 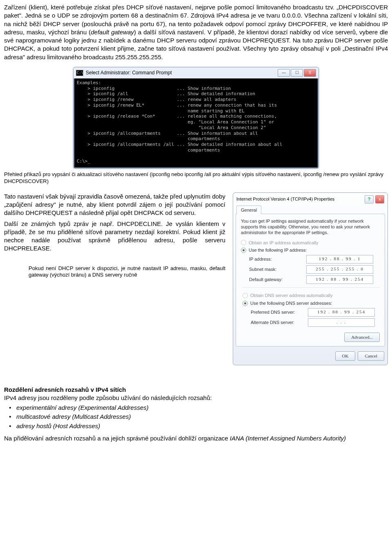 What do you see at coordinates (196, 178) in the screenshot?
I see `cmd-caption: Přehled příkazů pro vypsání či aktualiza…` at bounding box center [196, 178].